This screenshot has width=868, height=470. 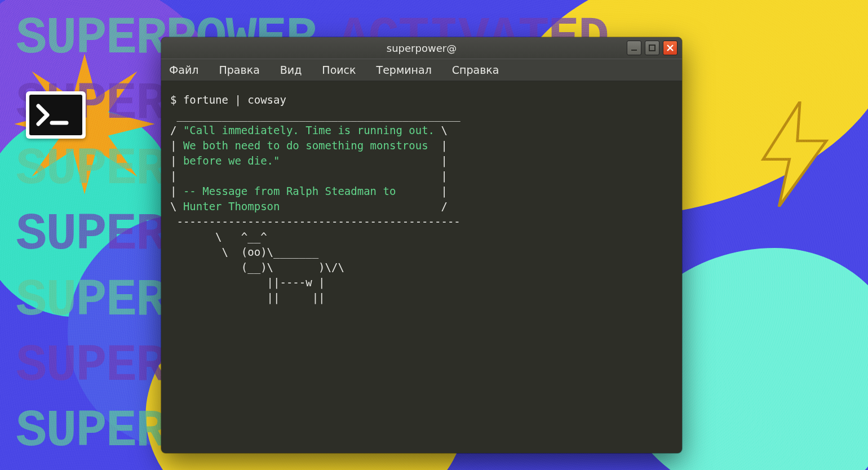 What do you see at coordinates (634, 48) in the screenshot?
I see `minimize-button` at bounding box center [634, 48].